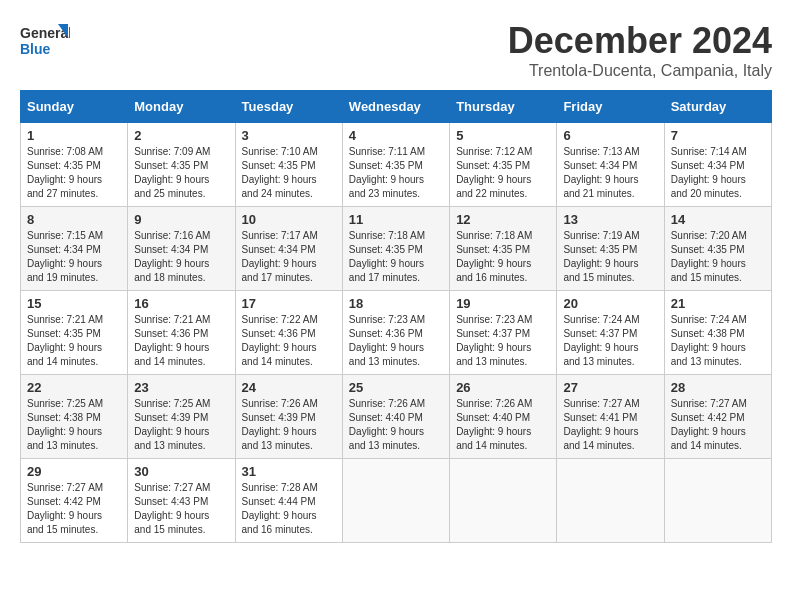 The height and width of the screenshot is (612, 792). What do you see at coordinates (74, 304) in the screenshot?
I see `day-number: 15` at bounding box center [74, 304].